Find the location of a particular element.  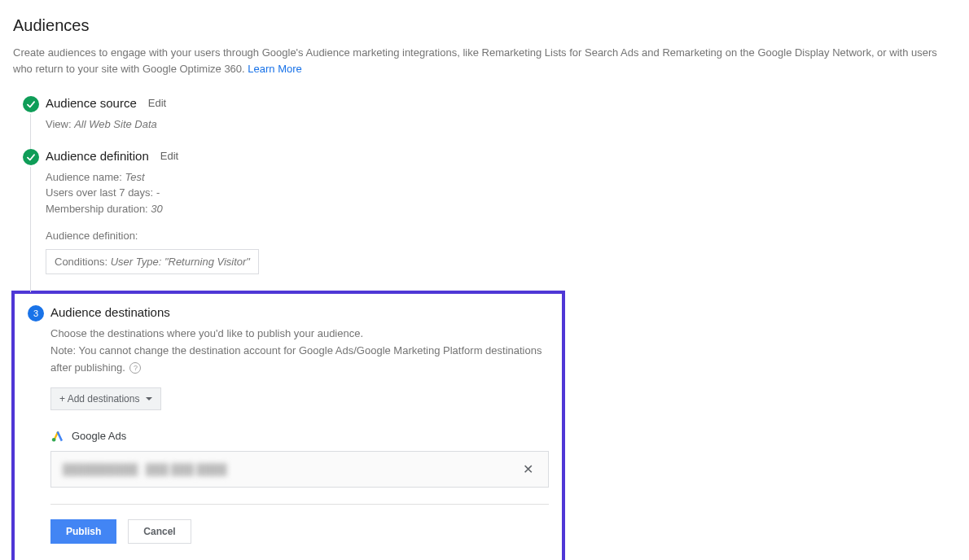

step-number-badge: 3 is located at coordinates (36, 313).